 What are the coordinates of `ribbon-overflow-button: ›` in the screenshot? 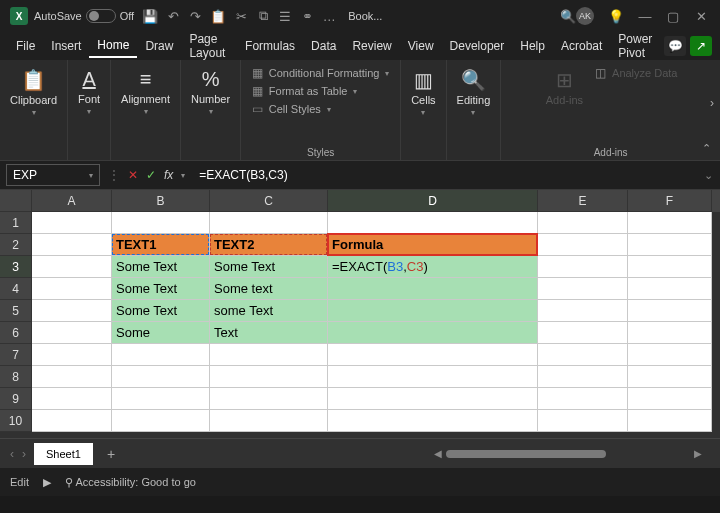 It's located at (712, 103).